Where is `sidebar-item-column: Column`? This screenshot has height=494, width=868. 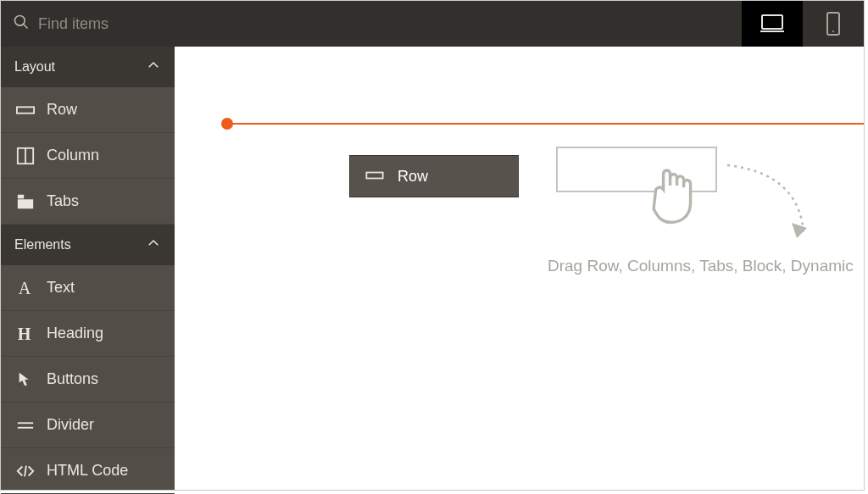 sidebar-item-column: Column is located at coordinates (88, 156).